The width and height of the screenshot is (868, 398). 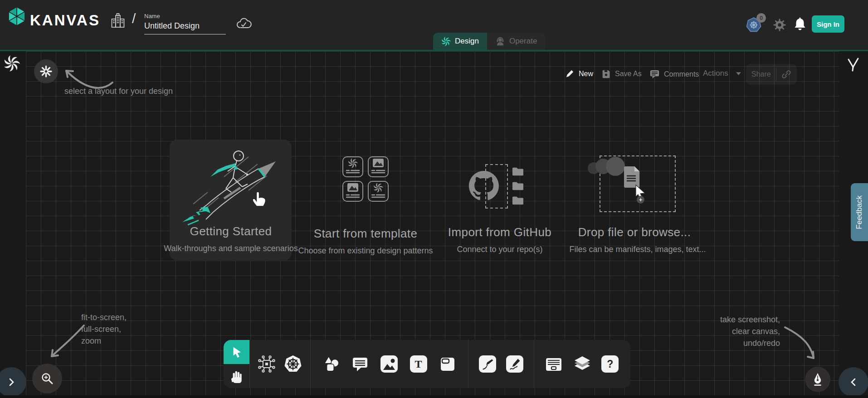 I want to click on infra-tools-group, so click(x=280, y=364).